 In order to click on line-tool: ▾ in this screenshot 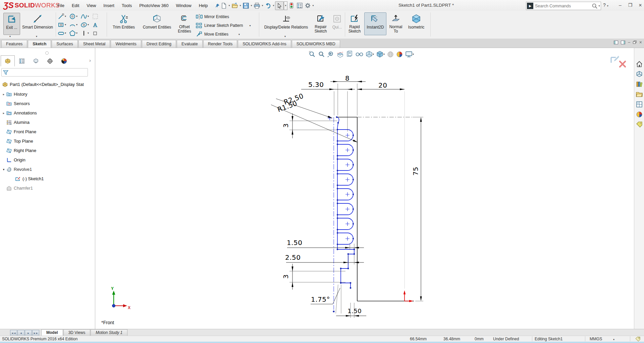, I will do `click(63, 16)`.